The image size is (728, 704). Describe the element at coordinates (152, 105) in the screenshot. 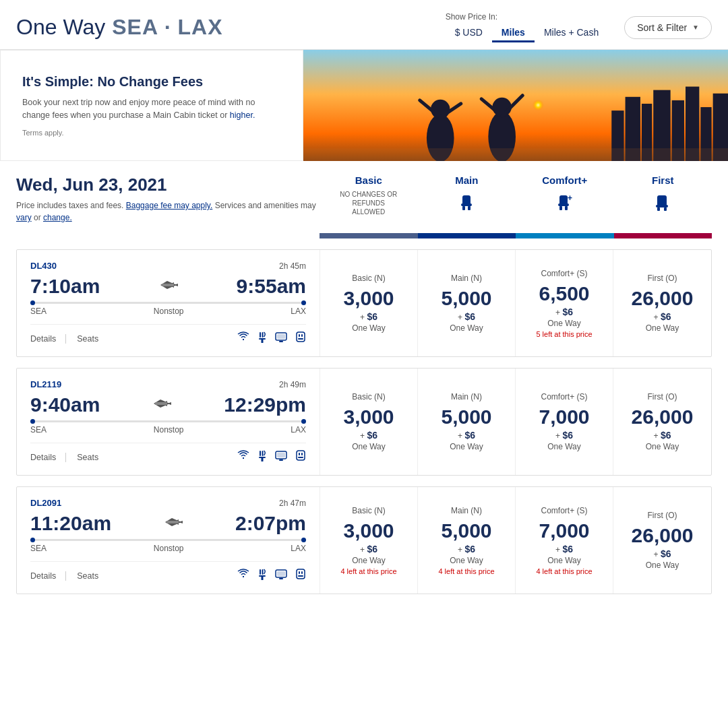

I see `banner-text-section: It's Simple: No Change Fees Book your ne…` at that location.